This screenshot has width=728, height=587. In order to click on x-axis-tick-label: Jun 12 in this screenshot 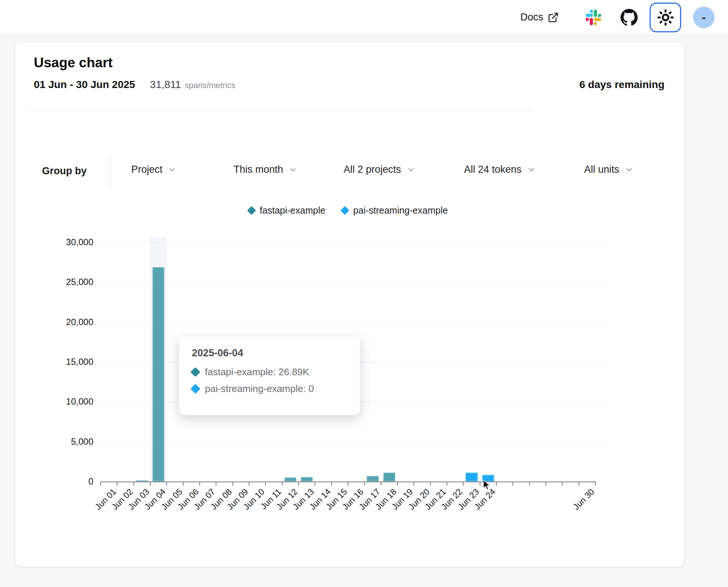, I will do `click(287, 499)`.